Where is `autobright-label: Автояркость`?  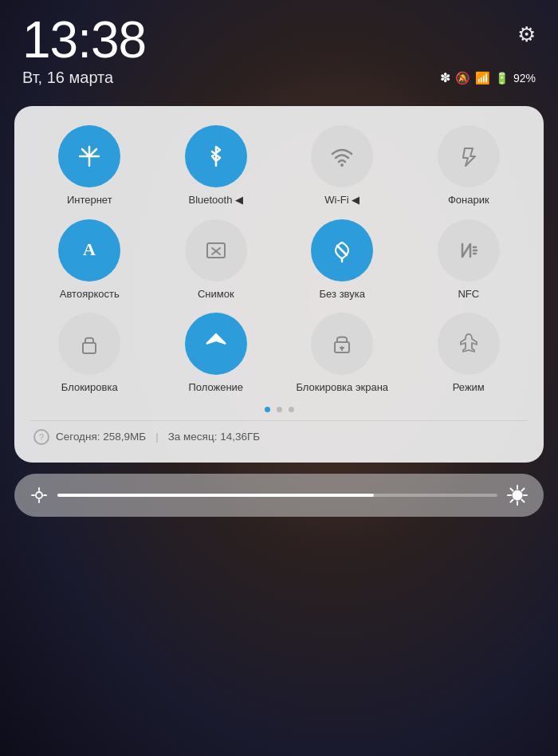 autobright-label: Автояркость is located at coordinates (89, 294).